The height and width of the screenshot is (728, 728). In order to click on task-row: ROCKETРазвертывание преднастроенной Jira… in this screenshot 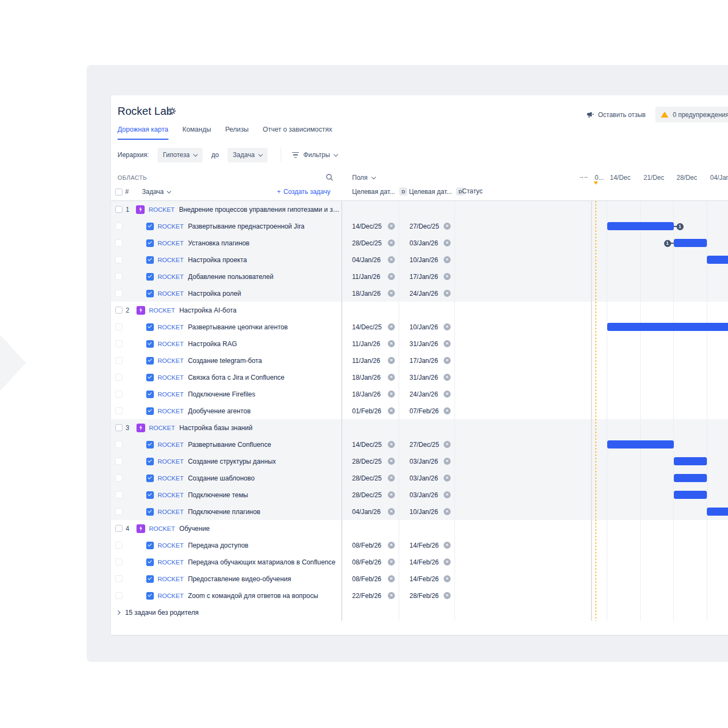, I will do `click(419, 226)`.